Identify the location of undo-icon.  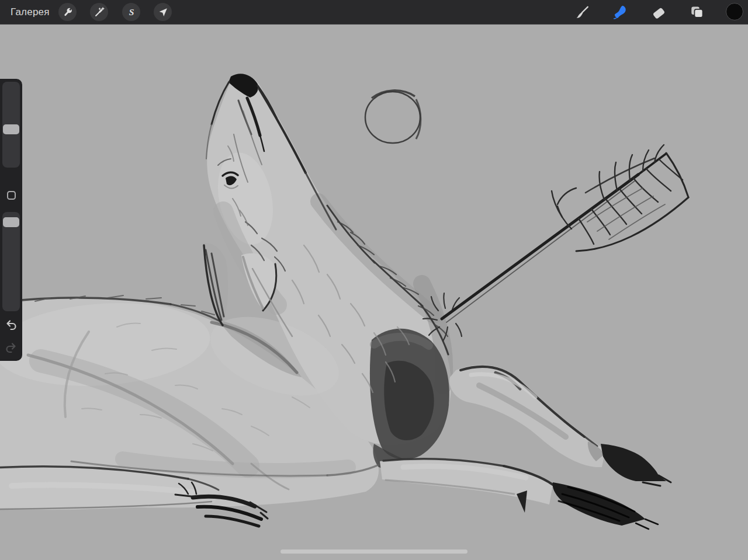
(11, 325).